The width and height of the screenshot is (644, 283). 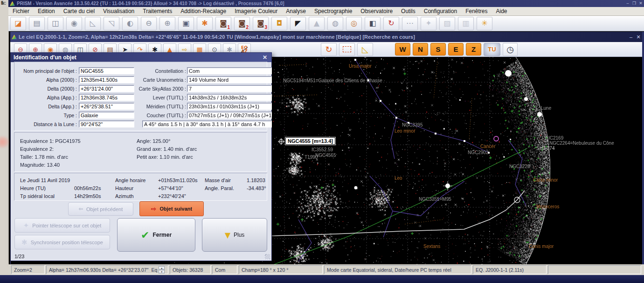 What do you see at coordinates (137, 57) in the screenshot?
I see `dialog-title: Identification d'un objet` at bounding box center [137, 57].